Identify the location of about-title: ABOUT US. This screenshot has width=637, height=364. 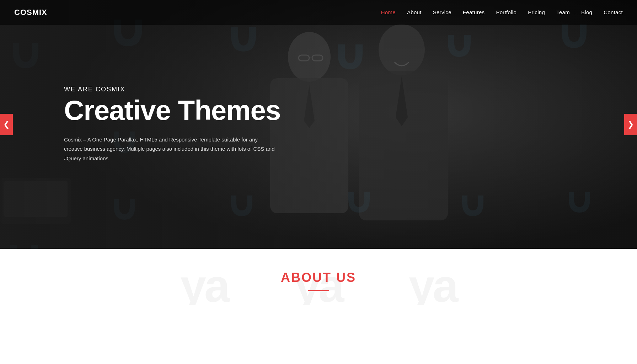
(318, 278).